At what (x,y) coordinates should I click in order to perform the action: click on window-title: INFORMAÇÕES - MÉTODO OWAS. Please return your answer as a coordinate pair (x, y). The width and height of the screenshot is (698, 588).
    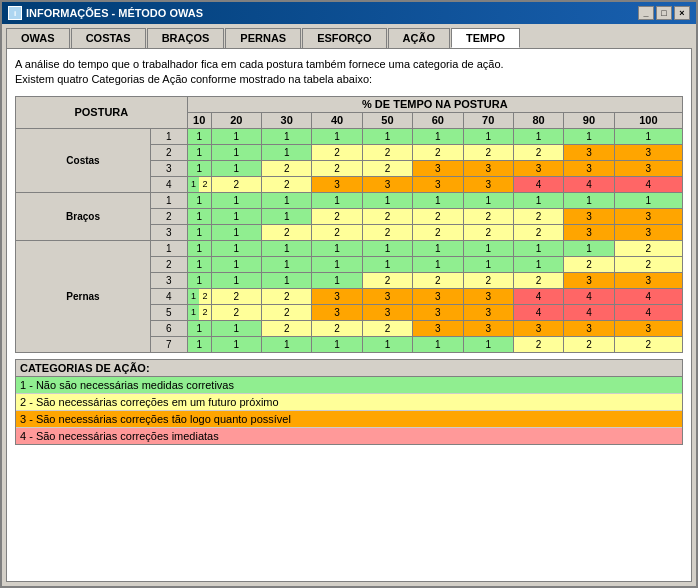
    Looking at the image, I should click on (114, 13).